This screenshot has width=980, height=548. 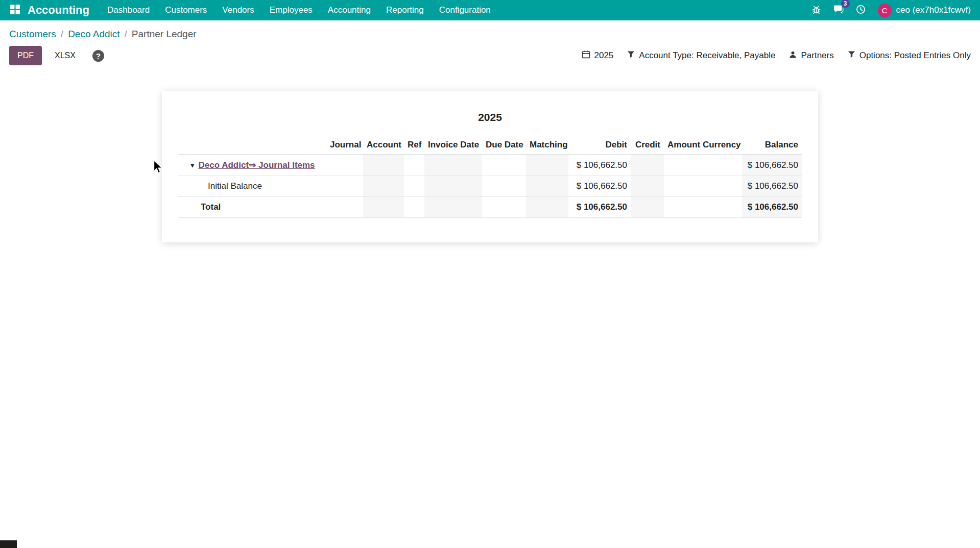 What do you see at coordinates (811, 56) in the screenshot?
I see `filter-partners: Partners` at bounding box center [811, 56].